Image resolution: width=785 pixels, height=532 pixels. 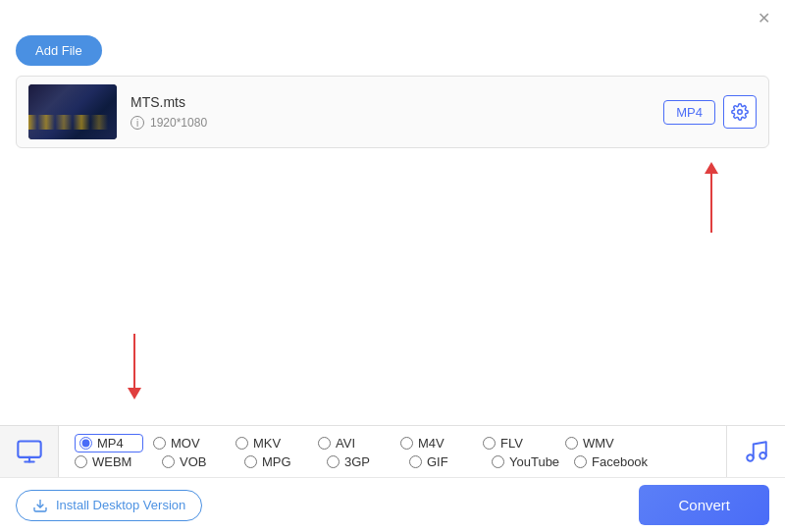 I want to click on radio-mpg, so click(x=251, y=461).